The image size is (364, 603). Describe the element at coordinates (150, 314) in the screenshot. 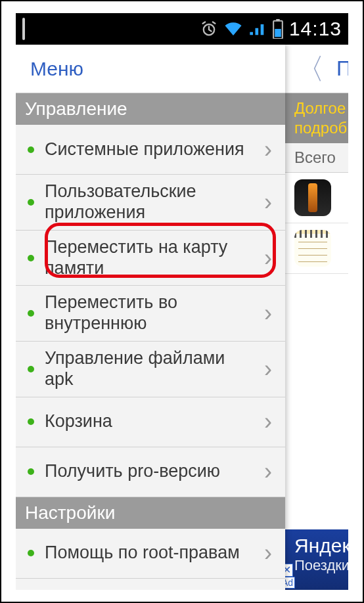

I see `menu-item-move-to-internal: Переместить во внутреннюю ›` at that location.